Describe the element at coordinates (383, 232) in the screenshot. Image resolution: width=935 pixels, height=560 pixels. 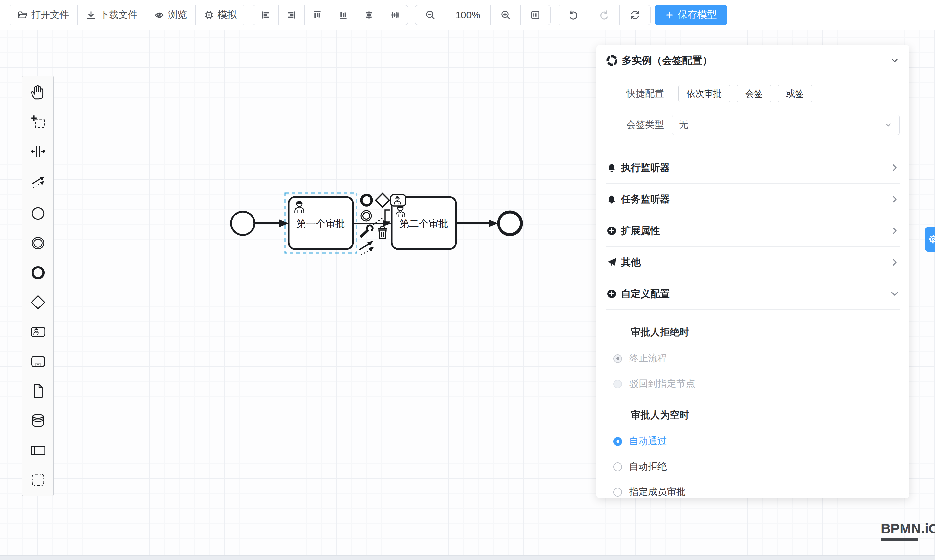
I see `trash-icon` at that location.